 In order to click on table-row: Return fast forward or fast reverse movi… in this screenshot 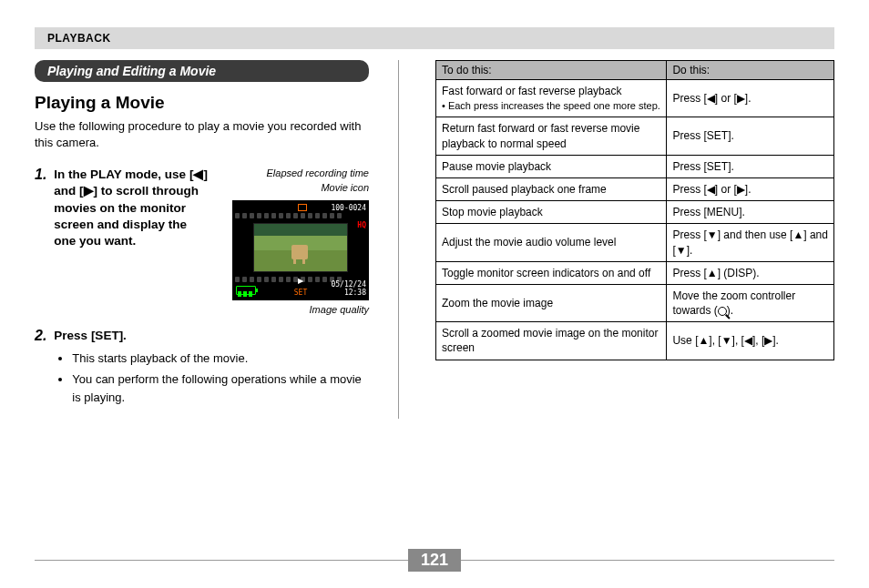, I will do `click(636, 137)`.